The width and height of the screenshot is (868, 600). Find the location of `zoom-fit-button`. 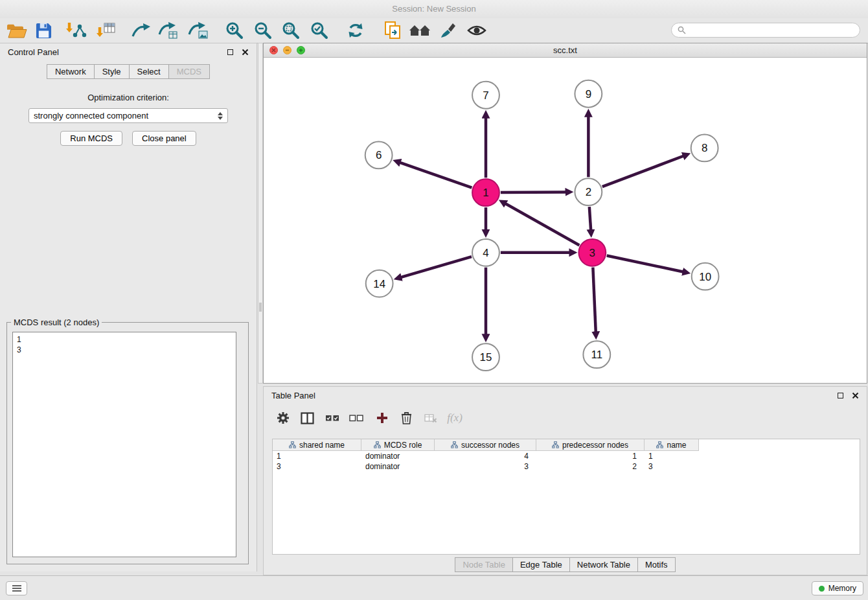

zoom-fit-button is located at coordinates (291, 30).